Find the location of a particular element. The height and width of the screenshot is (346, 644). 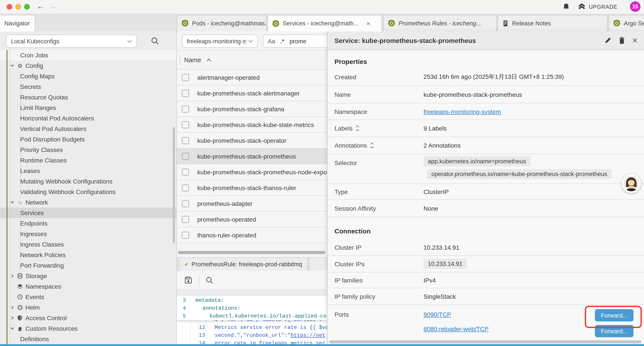

regex-icon: .* is located at coordinates (282, 41).